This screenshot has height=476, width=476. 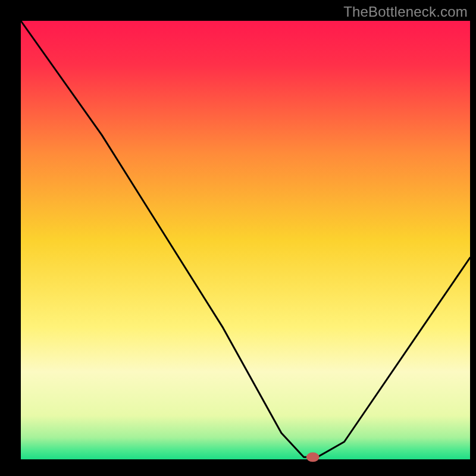 What do you see at coordinates (406, 12) in the screenshot?
I see `watermark-label: TheBottleneck.com` at bounding box center [406, 12].